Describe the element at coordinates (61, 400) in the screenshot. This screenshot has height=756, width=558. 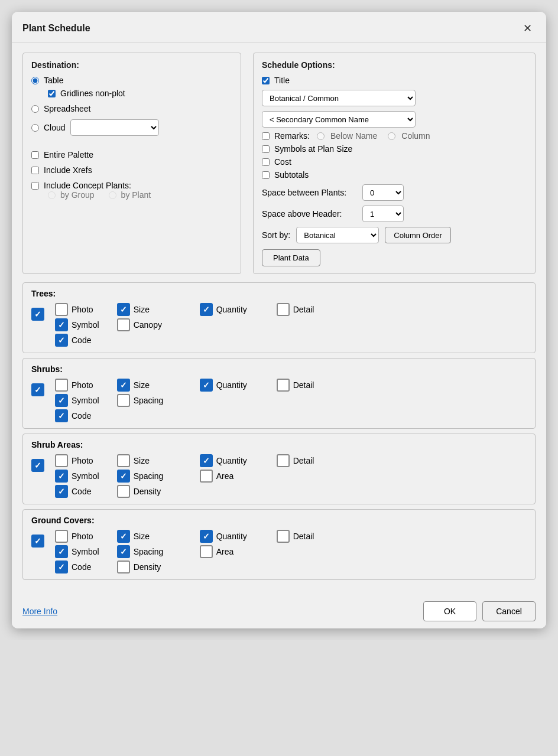
I see `shrubs-symbol-checkbox: ✓` at that location.